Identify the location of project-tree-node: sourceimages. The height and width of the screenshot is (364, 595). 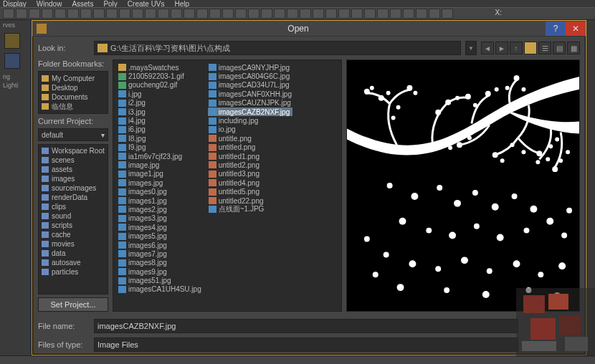
(73, 188).